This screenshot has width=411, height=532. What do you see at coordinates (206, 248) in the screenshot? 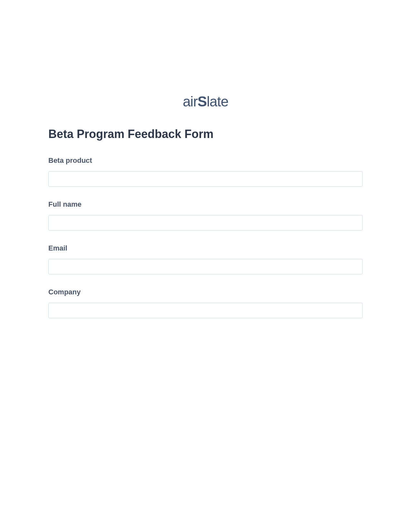
I see `email-label: Email` at bounding box center [206, 248].